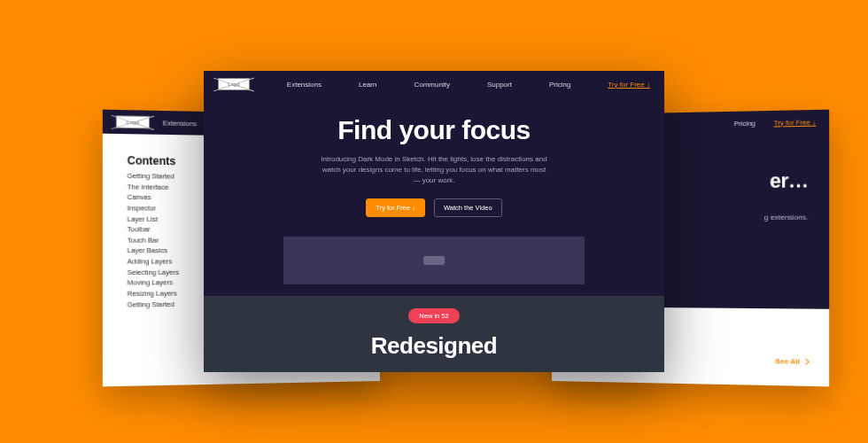 The image size is (868, 443). I want to click on chevron-right-icon, so click(806, 361).